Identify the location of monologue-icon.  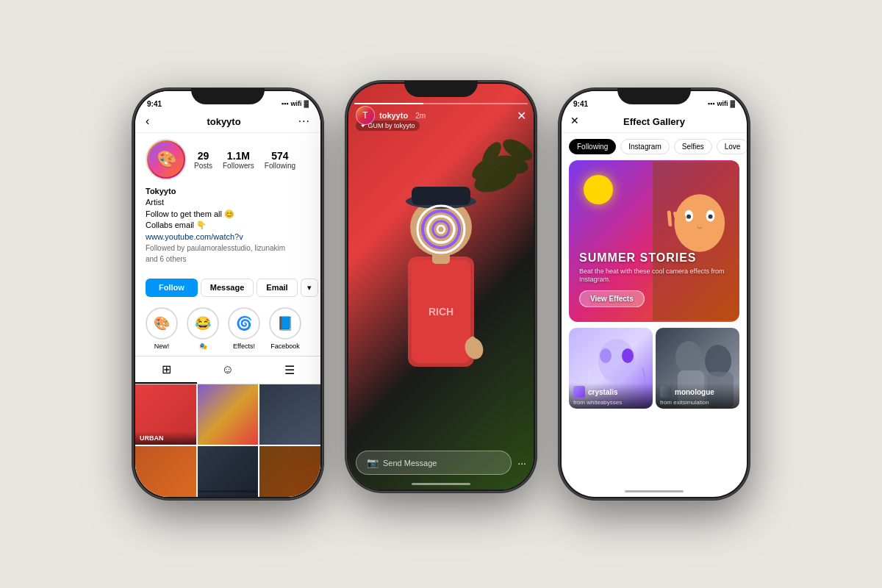
(666, 392).